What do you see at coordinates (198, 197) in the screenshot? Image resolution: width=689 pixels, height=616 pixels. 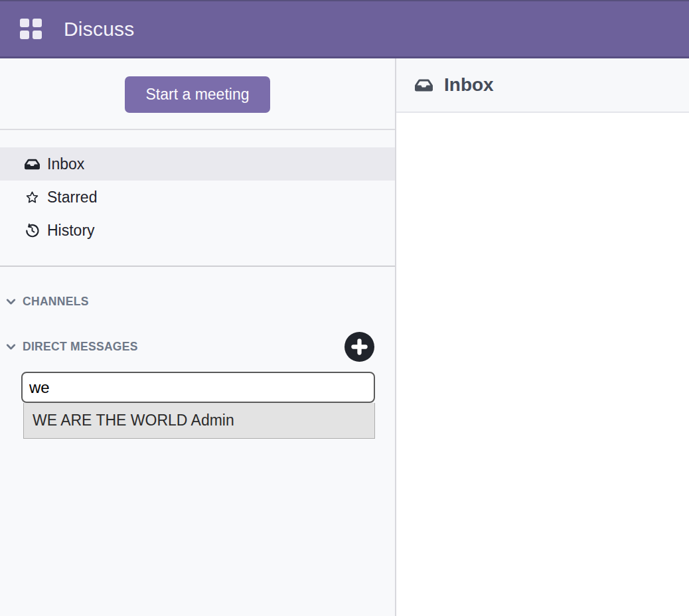 I see `sidebar-item-starred: Starred` at bounding box center [198, 197].